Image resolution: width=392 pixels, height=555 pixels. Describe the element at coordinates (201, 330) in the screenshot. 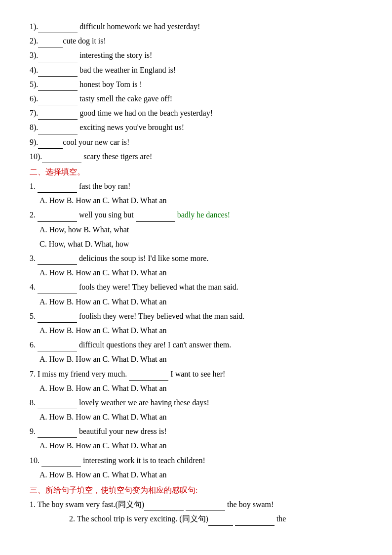

I see `s2-options-5: A. How B. How an C. What D. What an` at that location.